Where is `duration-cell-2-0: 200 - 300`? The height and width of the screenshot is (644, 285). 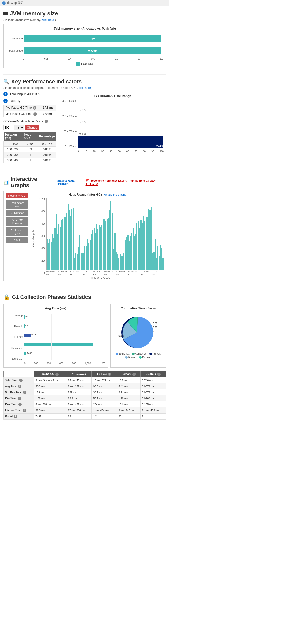
duration-cell-2-0: 200 - 300 is located at coordinates (13, 155).